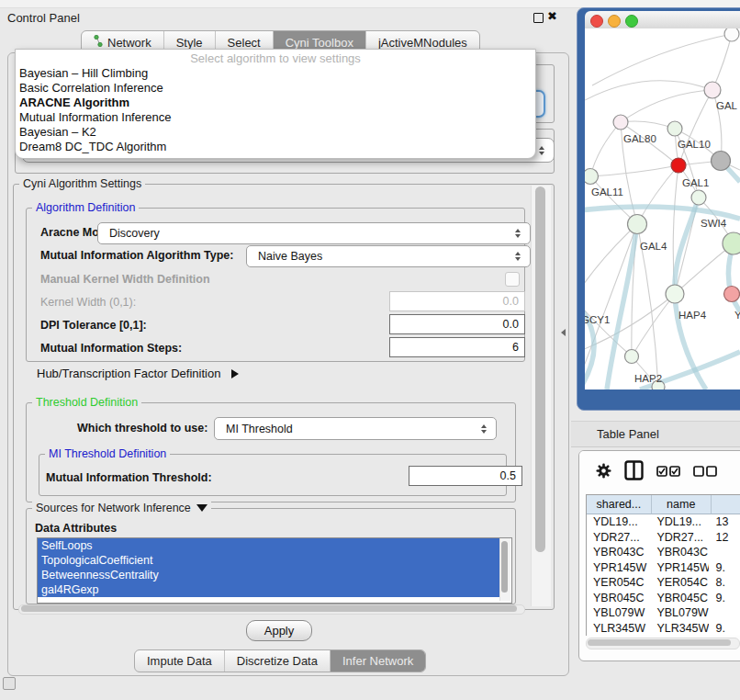  What do you see at coordinates (111, 348) in the screenshot?
I see `mi-steps-label: Mutual Information Steps:` at bounding box center [111, 348].